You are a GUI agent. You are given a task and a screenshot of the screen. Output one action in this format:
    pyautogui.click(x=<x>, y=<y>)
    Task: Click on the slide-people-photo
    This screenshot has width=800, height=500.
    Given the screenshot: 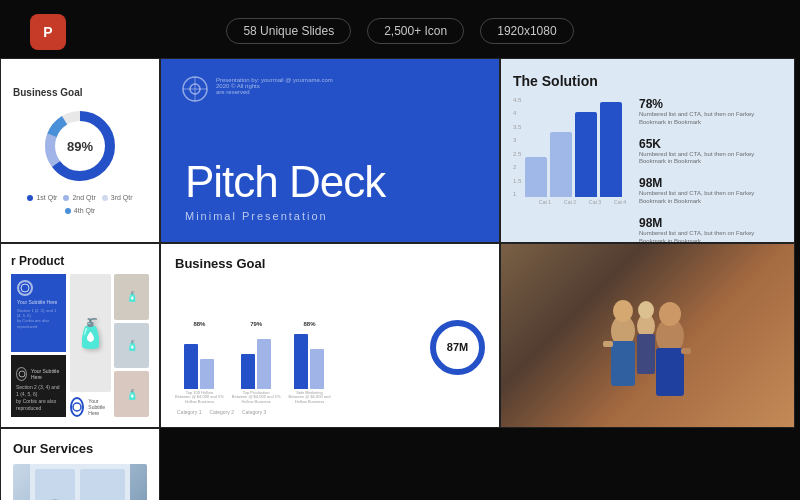 What is the action you would take?
    pyautogui.click(x=648, y=336)
    